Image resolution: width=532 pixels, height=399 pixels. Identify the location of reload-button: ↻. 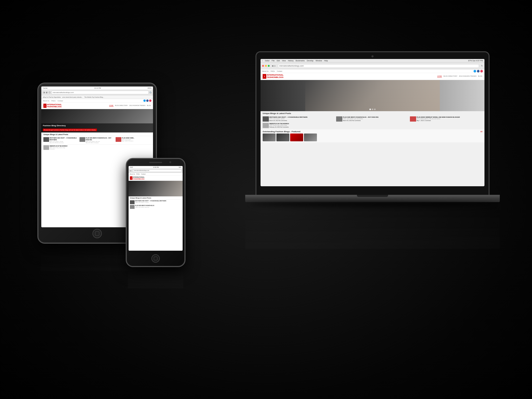
(482, 66).